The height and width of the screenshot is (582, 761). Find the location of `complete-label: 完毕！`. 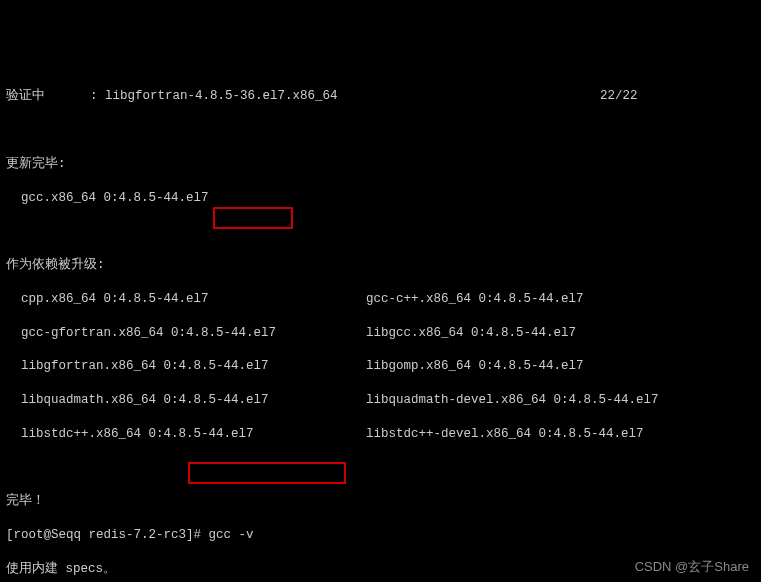

complete-label: 完毕！ is located at coordinates (380, 502).